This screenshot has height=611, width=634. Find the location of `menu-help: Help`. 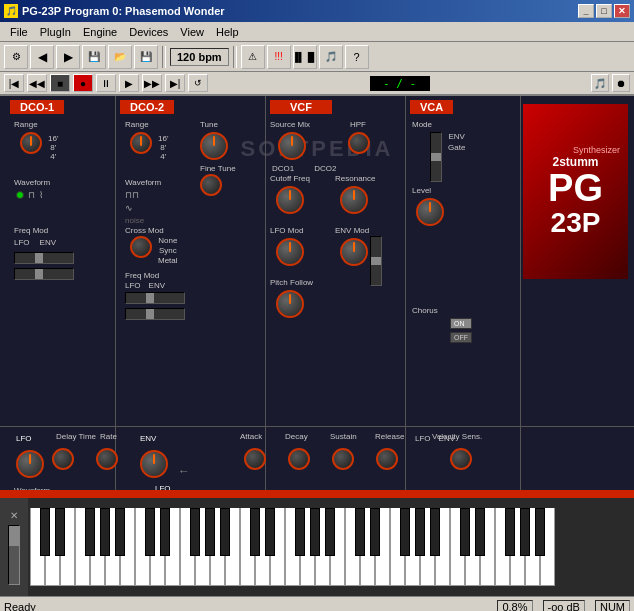

menu-help: Help is located at coordinates (228, 32).